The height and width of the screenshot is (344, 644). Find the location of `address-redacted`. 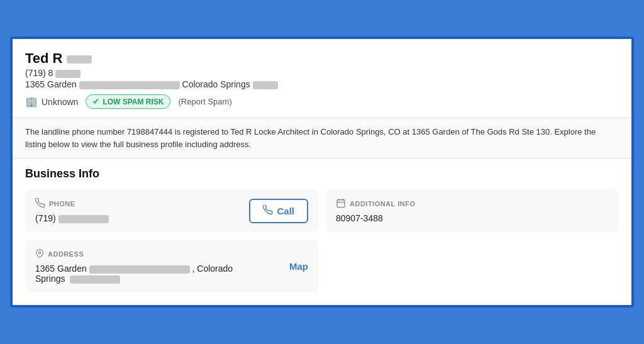

address-redacted is located at coordinates (130, 86).